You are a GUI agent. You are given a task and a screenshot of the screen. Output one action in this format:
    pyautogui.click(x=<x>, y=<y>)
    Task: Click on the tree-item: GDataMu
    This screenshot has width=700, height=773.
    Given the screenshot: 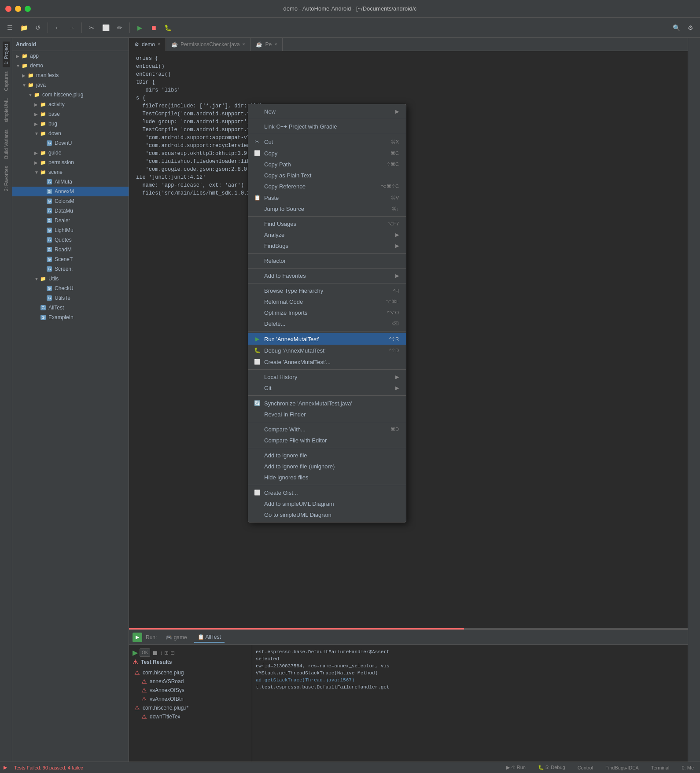 What is the action you would take?
    pyautogui.click(x=70, y=211)
    